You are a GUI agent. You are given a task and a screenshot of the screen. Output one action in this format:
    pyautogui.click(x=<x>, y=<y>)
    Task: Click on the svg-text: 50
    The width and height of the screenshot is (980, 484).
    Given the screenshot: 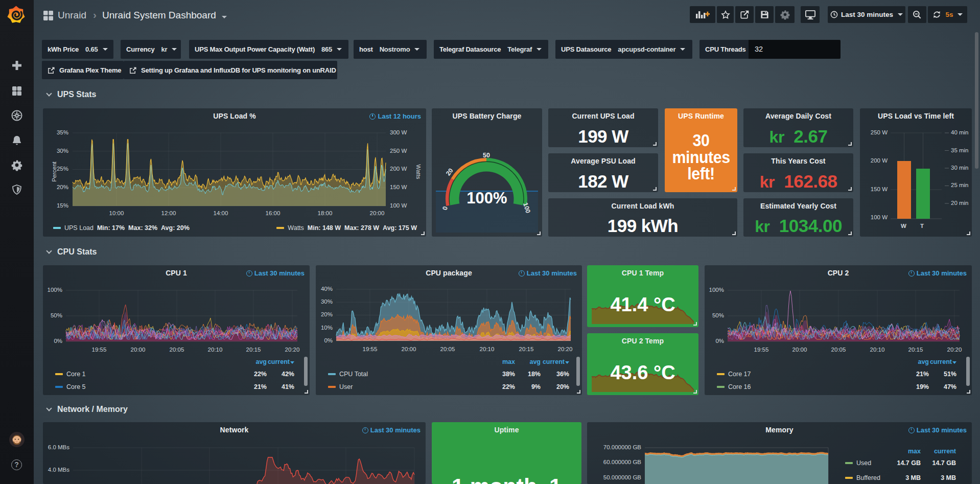 What is the action you would take?
    pyautogui.click(x=486, y=155)
    